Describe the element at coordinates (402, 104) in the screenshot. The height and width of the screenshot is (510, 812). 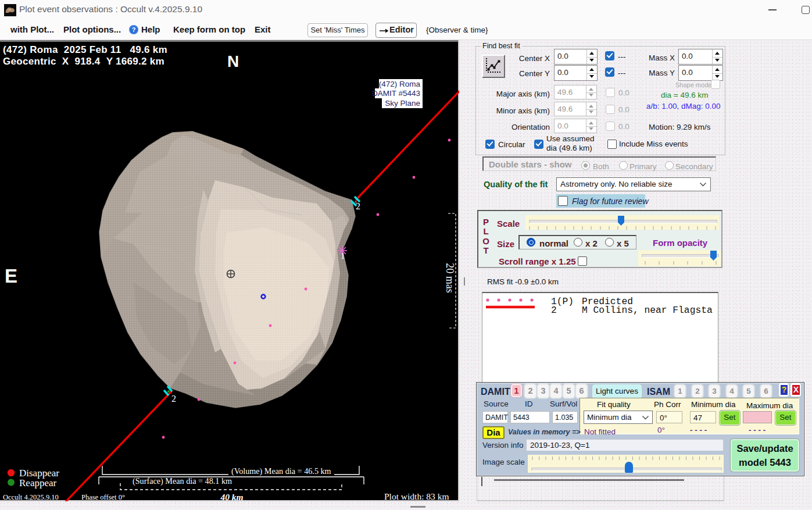
I see `svg-text: Sky Plane` at that location.